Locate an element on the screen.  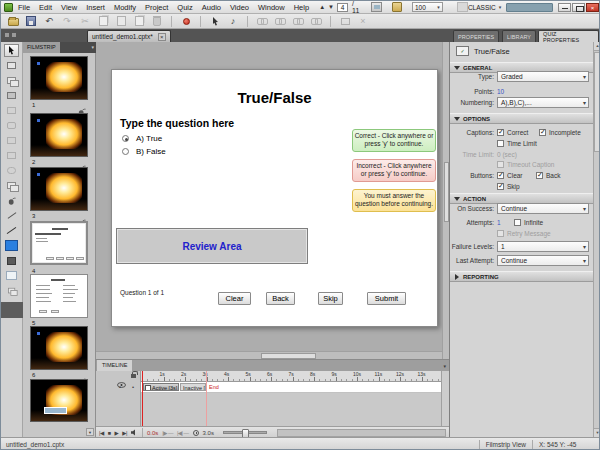
stop-icon: ■ is located at coordinates (110, 433).